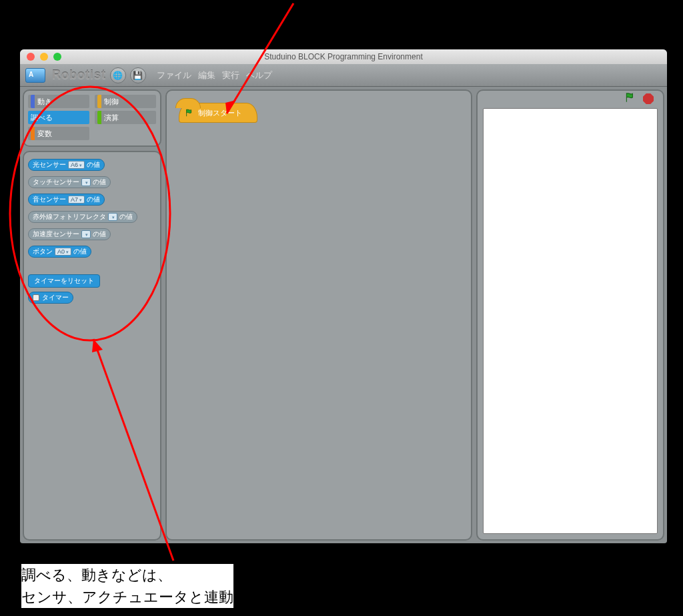  Describe the element at coordinates (80, 252) in the screenshot. I see `block-button-post: の値` at that location.